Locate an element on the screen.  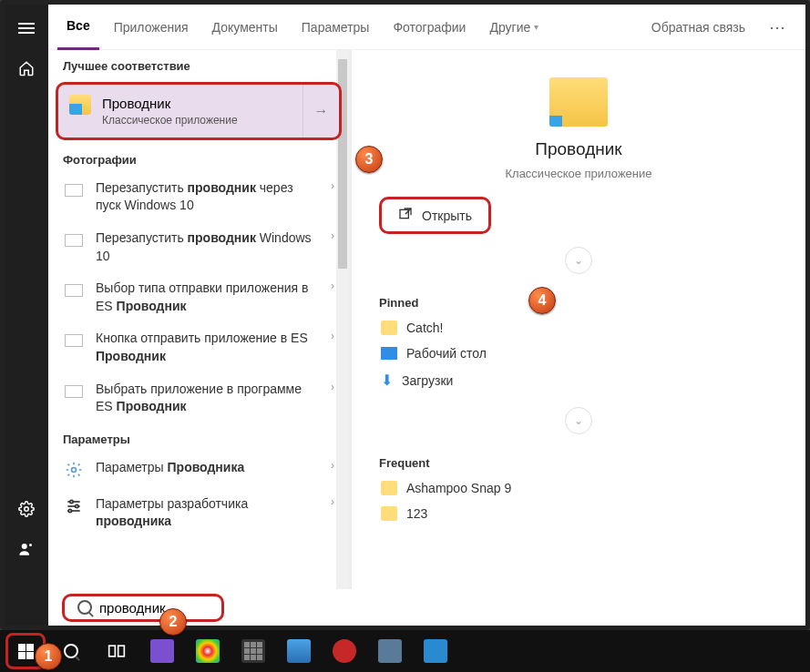
tab-more: Другие ▾ is located at coordinates (514, 27).